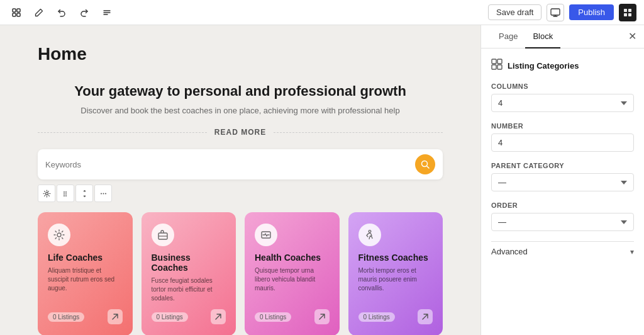  I want to click on advanced-toggle: Advanced ▾, so click(562, 251).